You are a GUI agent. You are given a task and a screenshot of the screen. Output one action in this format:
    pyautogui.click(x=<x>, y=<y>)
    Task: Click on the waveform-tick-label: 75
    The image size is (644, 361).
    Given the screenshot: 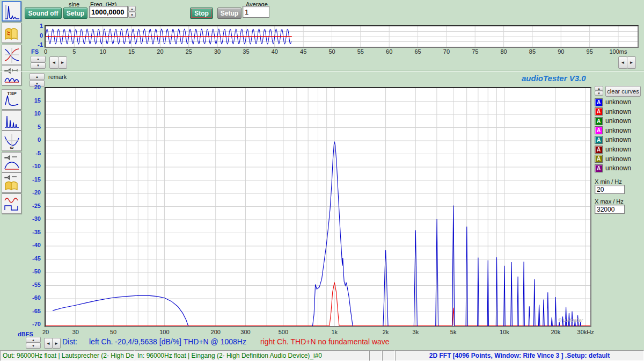 What is the action you would take?
    pyautogui.click(x=475, y=52)
    